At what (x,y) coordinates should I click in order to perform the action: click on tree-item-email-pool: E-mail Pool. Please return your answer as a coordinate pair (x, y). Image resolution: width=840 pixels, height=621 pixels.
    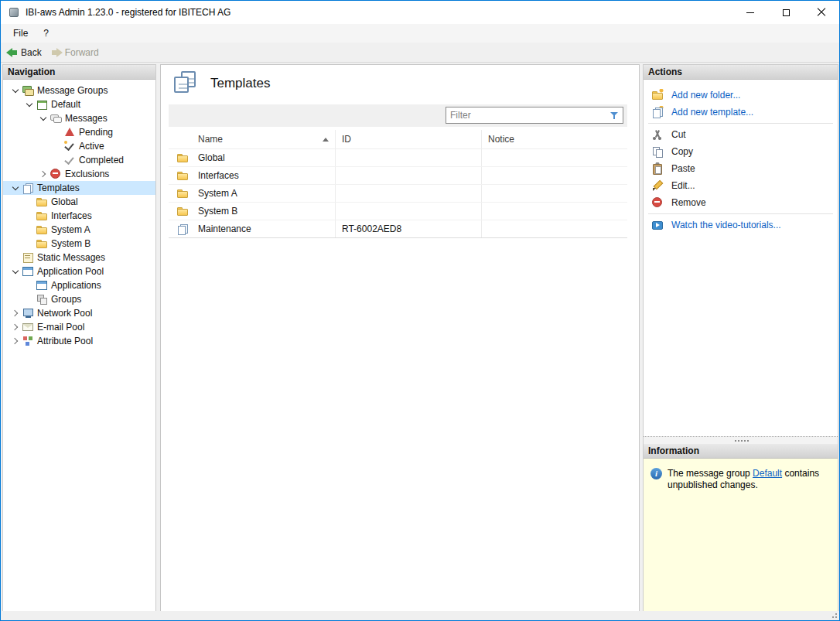
    Looking at the image, I should click on (79, 327).